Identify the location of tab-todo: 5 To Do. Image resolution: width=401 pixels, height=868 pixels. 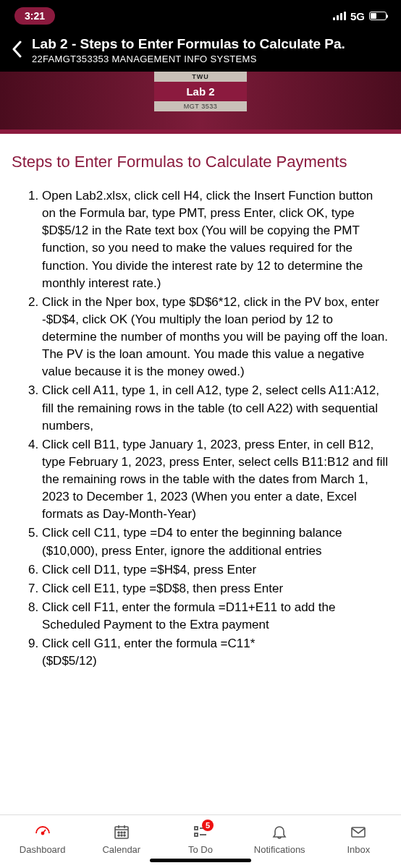
(200, 839).